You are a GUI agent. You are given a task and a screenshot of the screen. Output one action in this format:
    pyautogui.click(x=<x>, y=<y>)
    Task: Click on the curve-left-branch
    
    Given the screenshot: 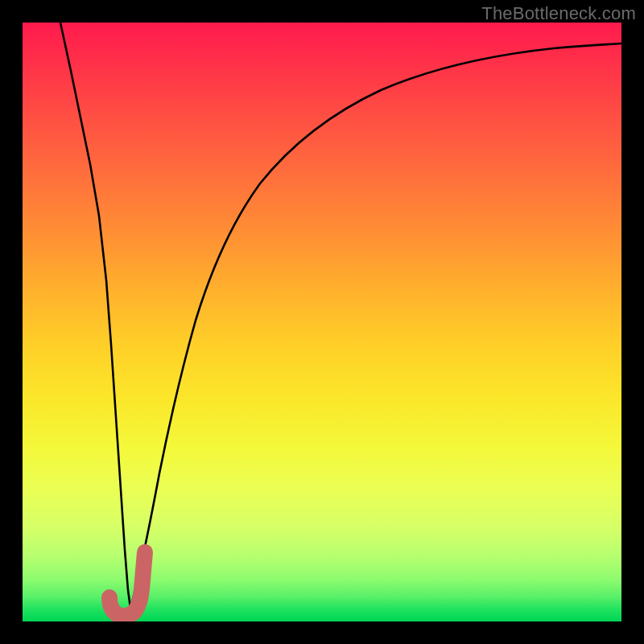 What is the action you would take?
    pyautogui.click(x=95, y=316)
    